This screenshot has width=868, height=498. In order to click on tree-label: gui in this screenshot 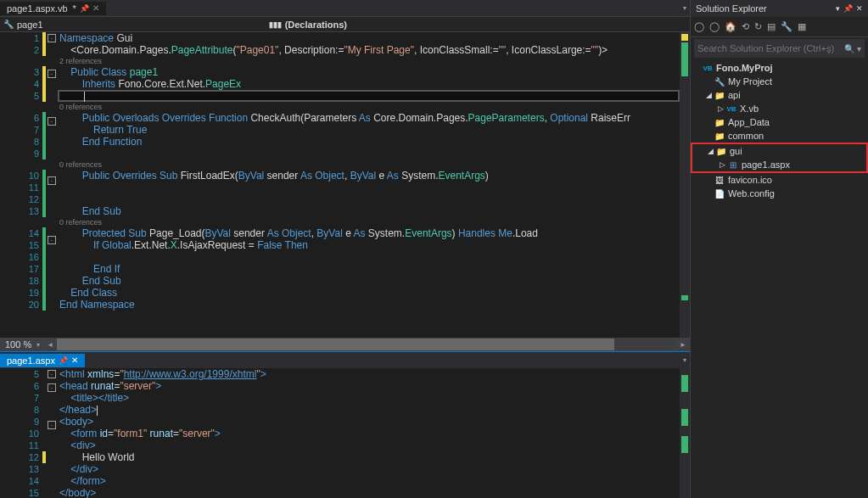, I will do `click(736, 151)`.